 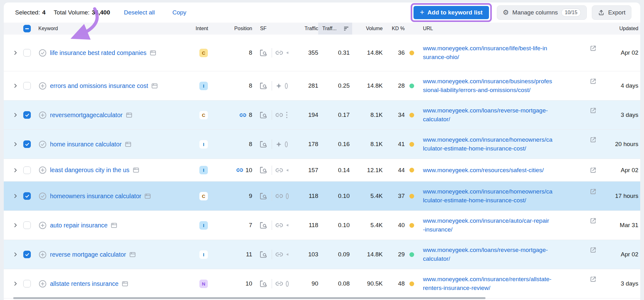 I want to click on keyword-link: errors and omissions insurance cost, so click(x=99, y=86).